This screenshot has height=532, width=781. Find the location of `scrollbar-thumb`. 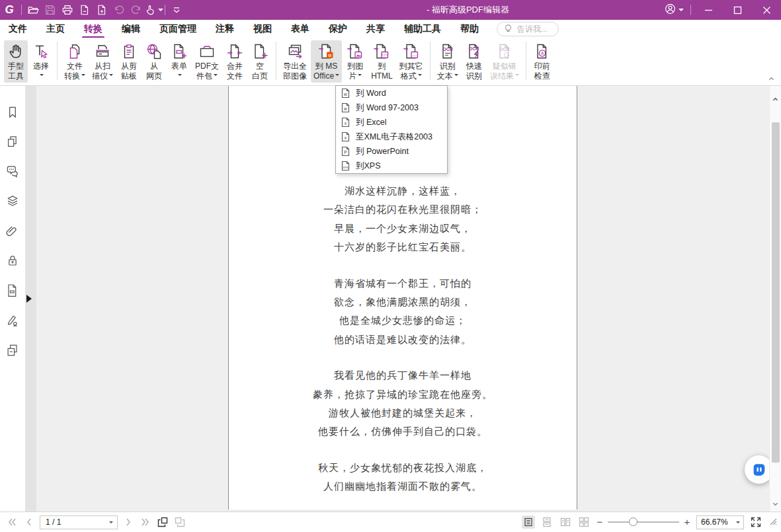

scrollbar-thumb is located at coordinates (776, 292).